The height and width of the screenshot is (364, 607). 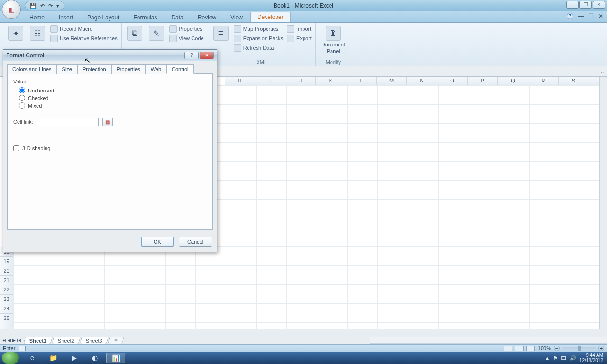 I want to click on row-header: 24, so click(x=7, y=309).